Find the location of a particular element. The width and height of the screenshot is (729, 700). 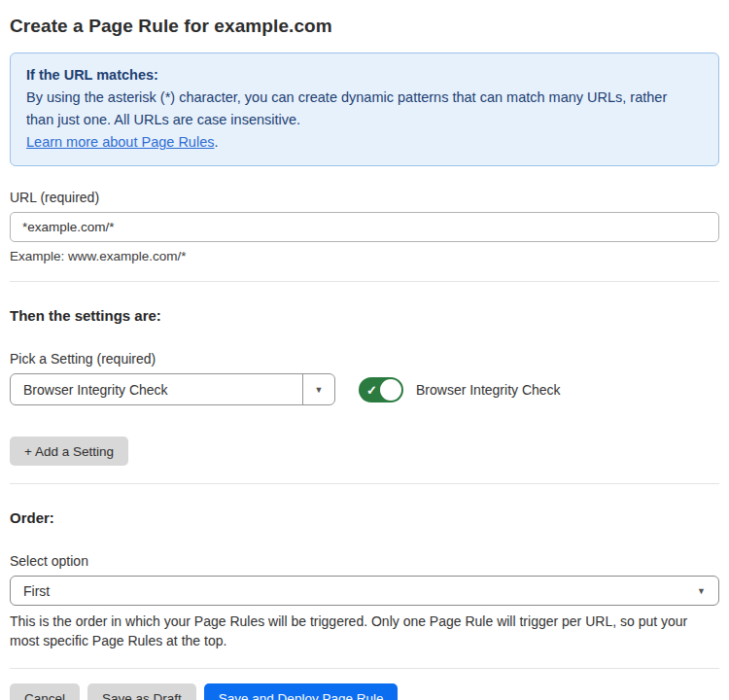

divider-after-settings is located at coordinates (364, 484).